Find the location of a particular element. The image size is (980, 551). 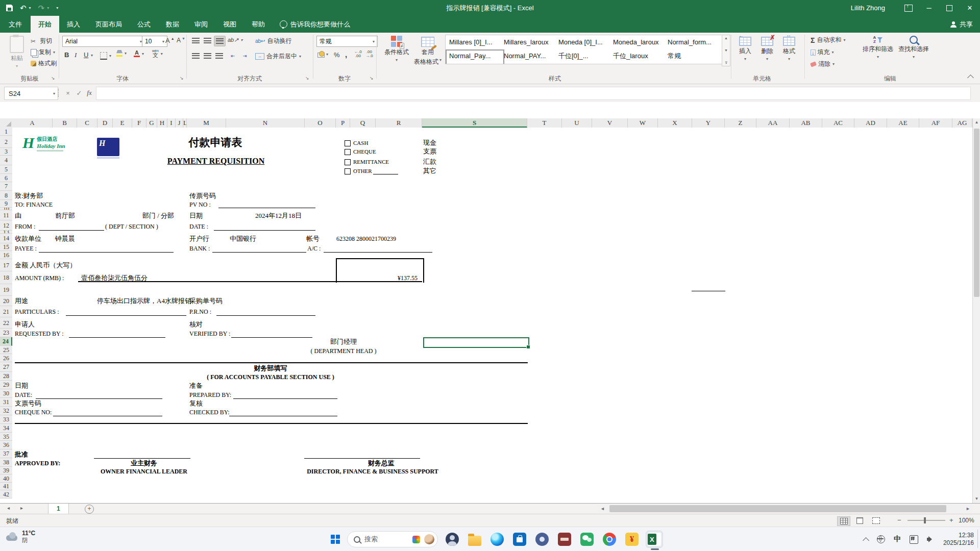

row-header-11: 11 is located at coordinates (6, 215).